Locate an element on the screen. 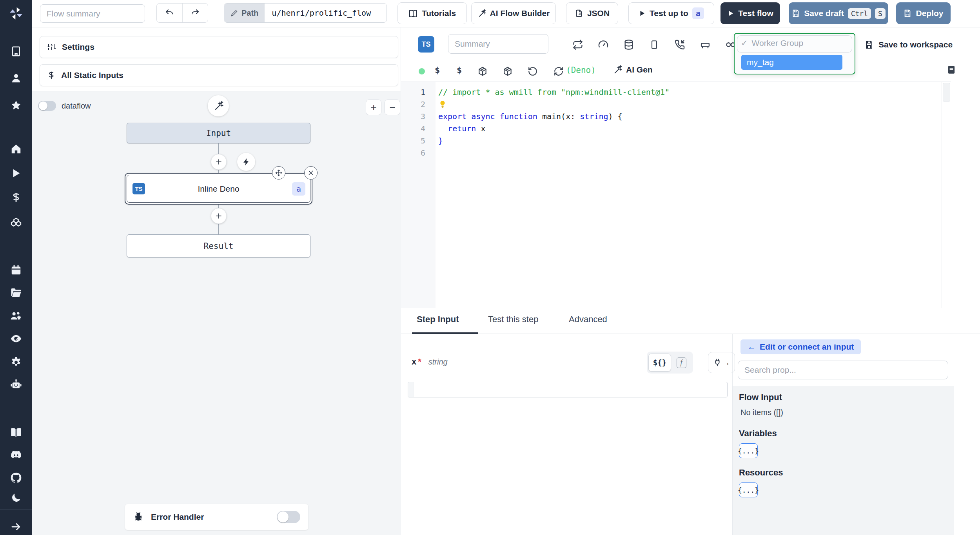  retries-repeat-icon is located at coordinates (578, 45).